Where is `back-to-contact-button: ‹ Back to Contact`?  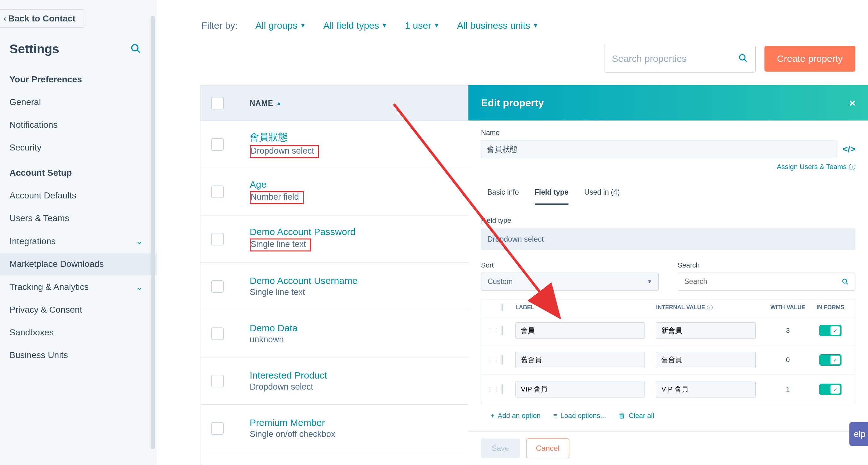 back-to-contact-button: ‹ Back to Contact is located at coordinates (42, 19).